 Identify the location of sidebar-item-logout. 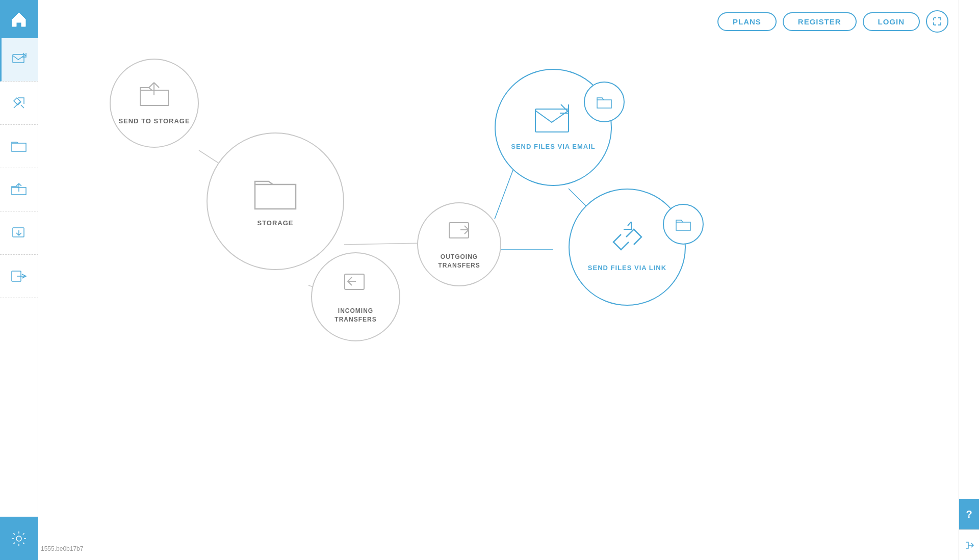
(19, 276).